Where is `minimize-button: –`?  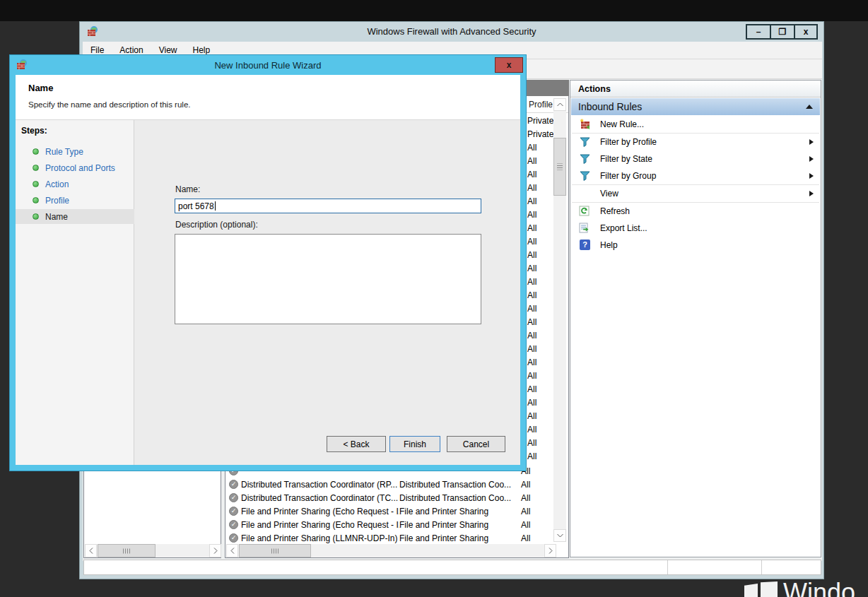
minimize-button: – is located at coordinates (758, 32).